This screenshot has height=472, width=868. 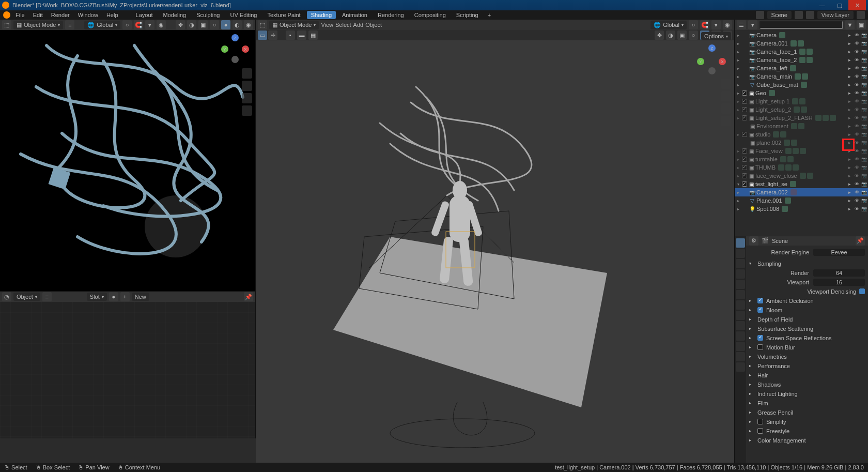 What do you see at coordinates (313, 35) in the screenshot?
I see `sel-mode-3: ▦` at bounding box center [313, 35].